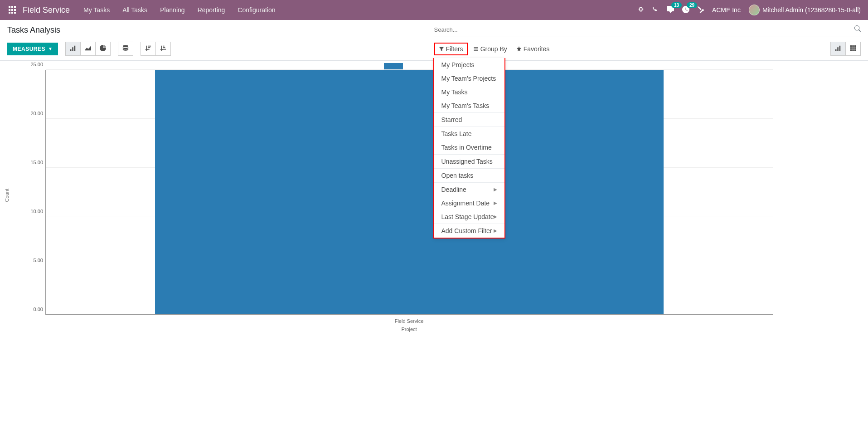 The image size is (868, 424). Describe the element at coordinates (470, 161) in the screenshot. I see `filter-unassigned: Unassigned Tasks` at that location.